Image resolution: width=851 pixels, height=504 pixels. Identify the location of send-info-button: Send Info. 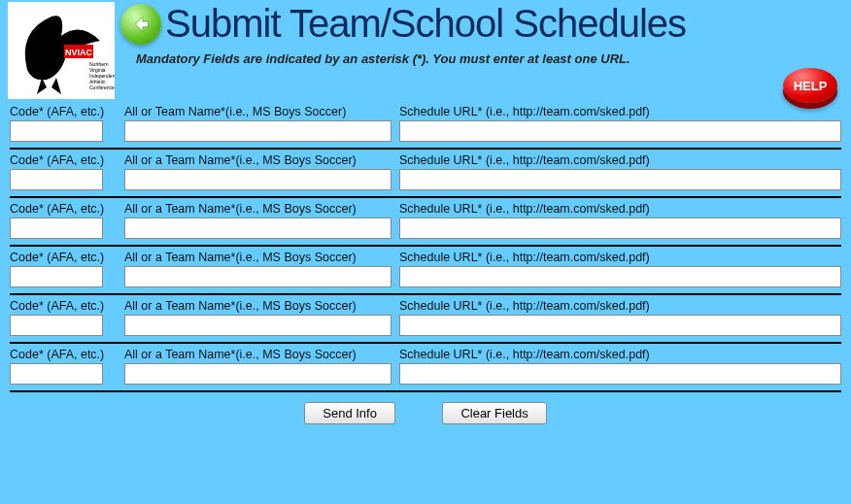
(350, 414).